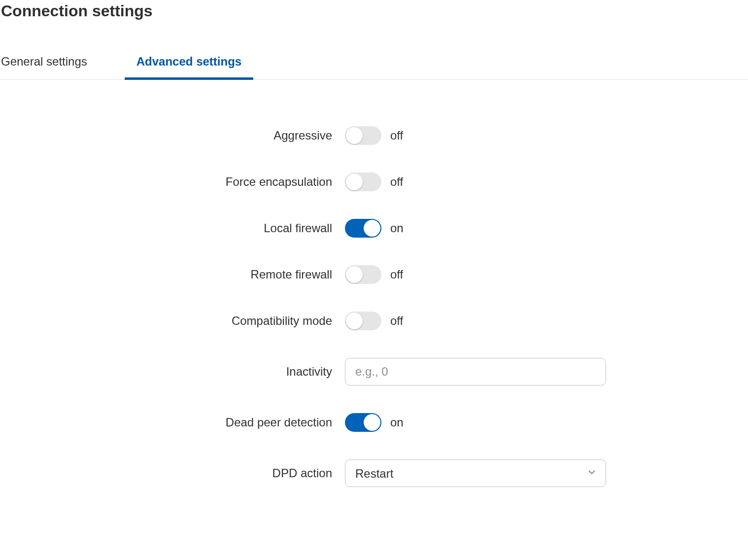 The width and height of the screenshot is (748, 560). I want to click on label-aggressive: Aggressive, so click(172, 136).